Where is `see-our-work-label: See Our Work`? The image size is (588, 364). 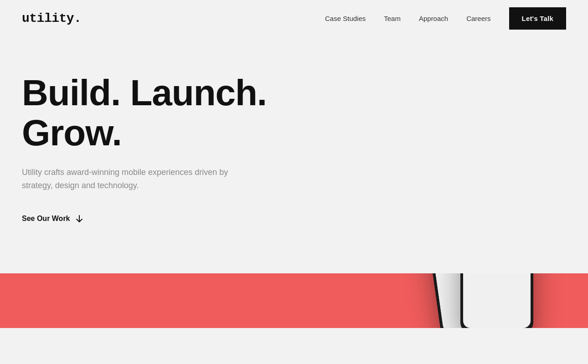
see-our-work-label: See Our Work is located at coordinates (46, 219).